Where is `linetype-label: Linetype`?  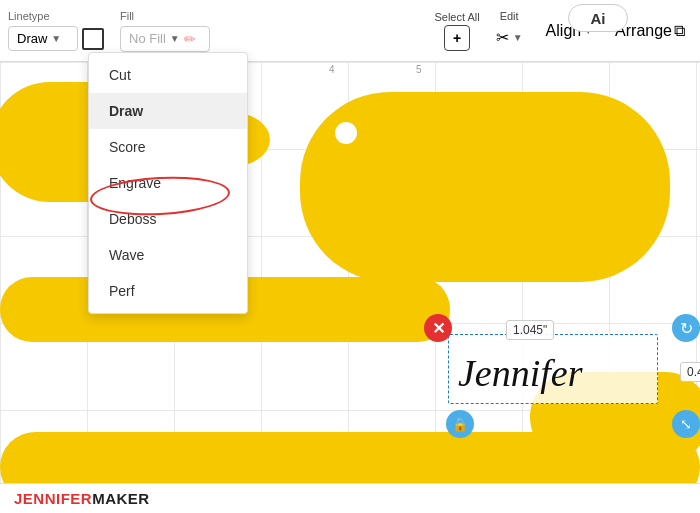 linetype-label: Linetype is located at coordinates (29, 16).